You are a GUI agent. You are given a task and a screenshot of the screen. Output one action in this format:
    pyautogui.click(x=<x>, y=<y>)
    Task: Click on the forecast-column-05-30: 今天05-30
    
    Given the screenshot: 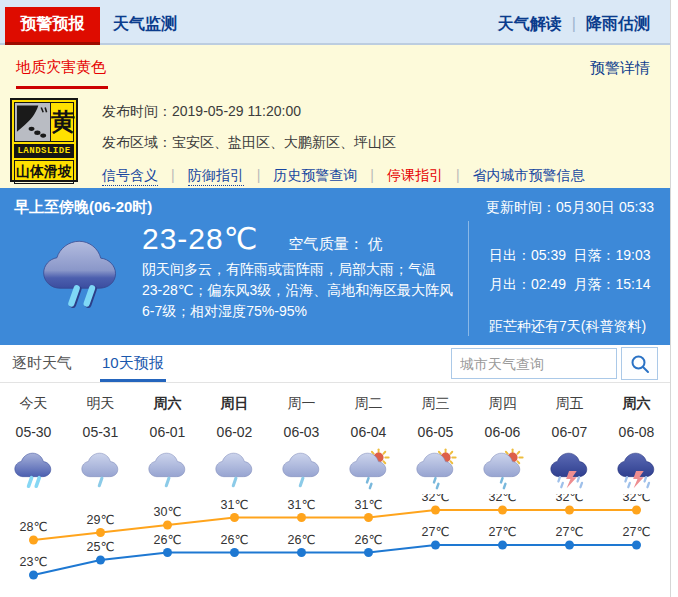 What is the action you would take?
    pyautogui.click(x=34, y=444)
    